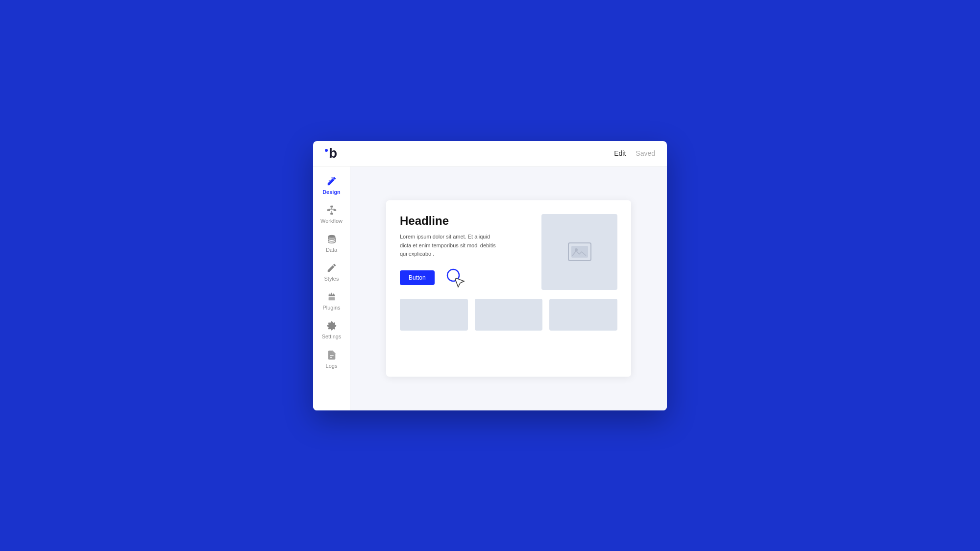 The width and height of the screenshot is (980, 551). What do you see at coordinates (332, 239) in the screenshot?
I see `data-icon` at bounding box center [332, 239].